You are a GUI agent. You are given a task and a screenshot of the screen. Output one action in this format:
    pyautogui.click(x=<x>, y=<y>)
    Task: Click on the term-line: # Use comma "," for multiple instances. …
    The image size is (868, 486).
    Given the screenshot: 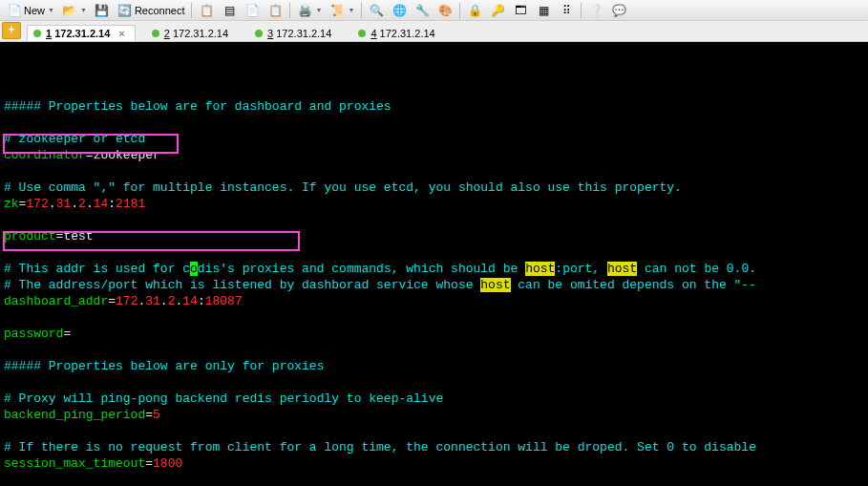 What is the action you would take?
    pyautogui.click(x=343, y=187)
    